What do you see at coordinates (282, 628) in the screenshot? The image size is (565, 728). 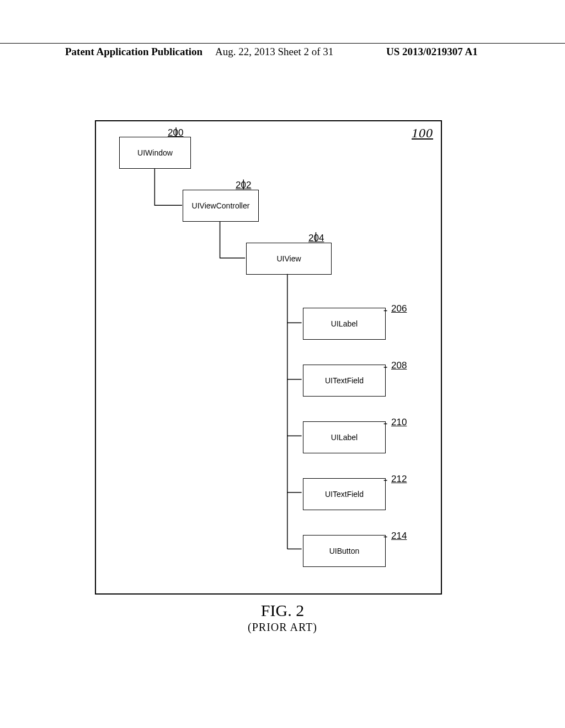 I see `figure-subtitle: (PRIOR ART)` at bounding box center [282, 628].